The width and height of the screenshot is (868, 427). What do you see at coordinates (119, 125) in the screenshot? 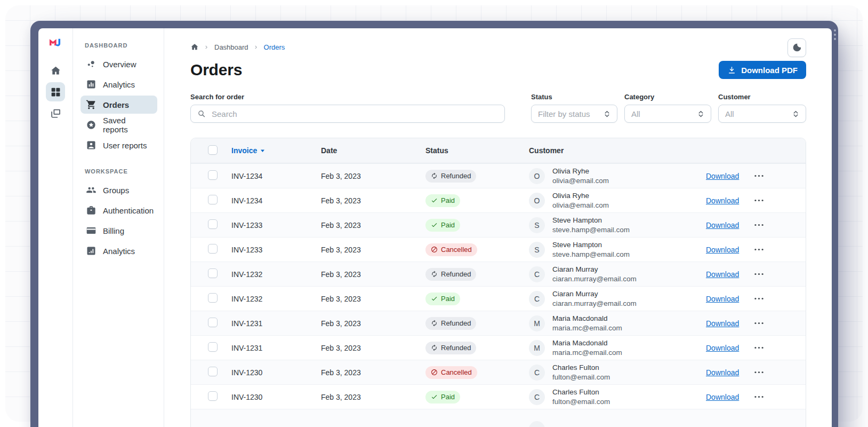
I see `sidebar-item-saved-reports: Saved reports` at bounding box center [119, 125].